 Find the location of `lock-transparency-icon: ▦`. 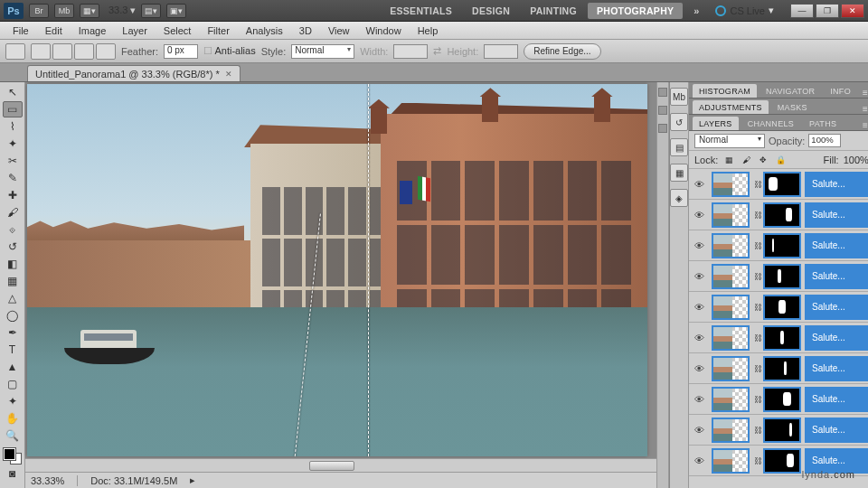

lock-transparency-icon: ▦ is located at coordinates (729, 160).